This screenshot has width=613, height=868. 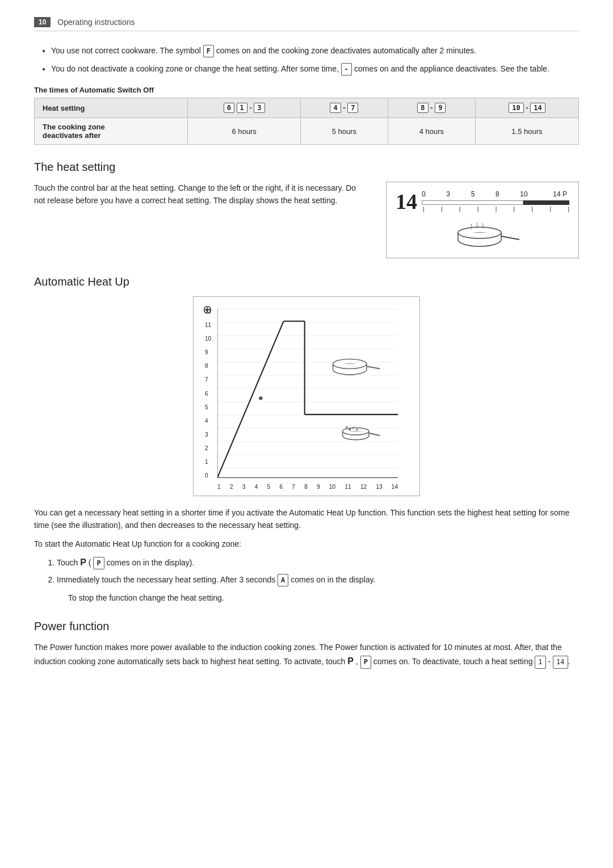 I want to click on range-1-3: 1, so click(x=242, y=108).